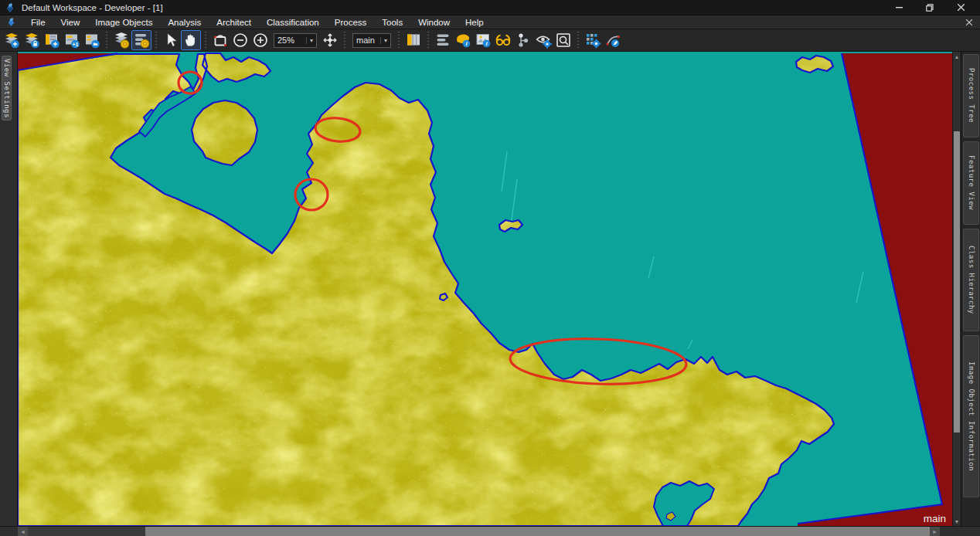  What do you see at coordinates (503, 40) in the screenshot?
I see `show-objects-glasses-icon` at bounding box center [503, 40].